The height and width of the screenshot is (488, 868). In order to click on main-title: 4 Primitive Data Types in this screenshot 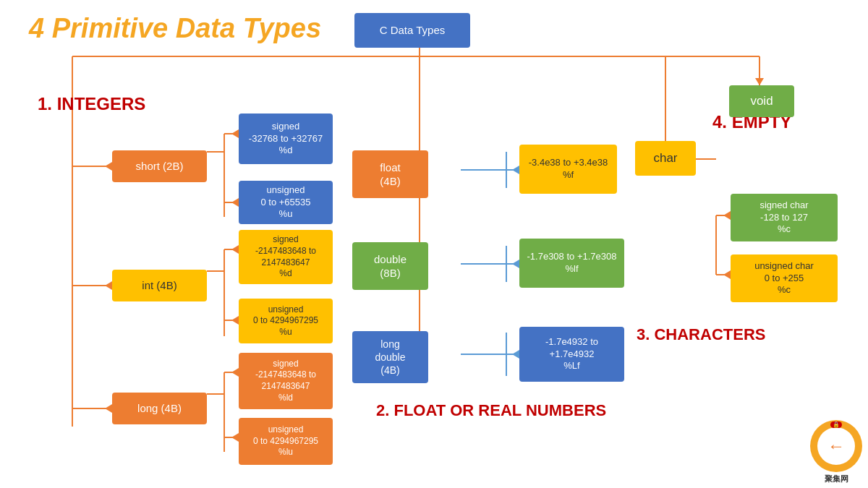, I will do `click(175, 29)`.